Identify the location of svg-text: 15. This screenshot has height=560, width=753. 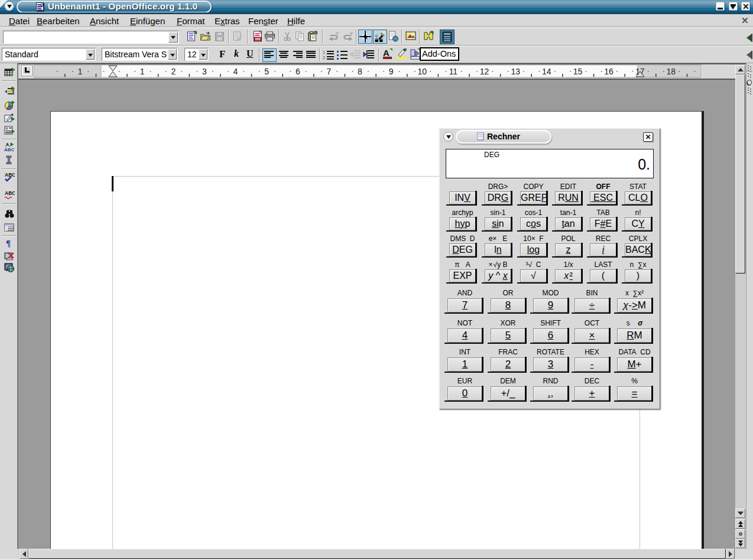
(578, 71).